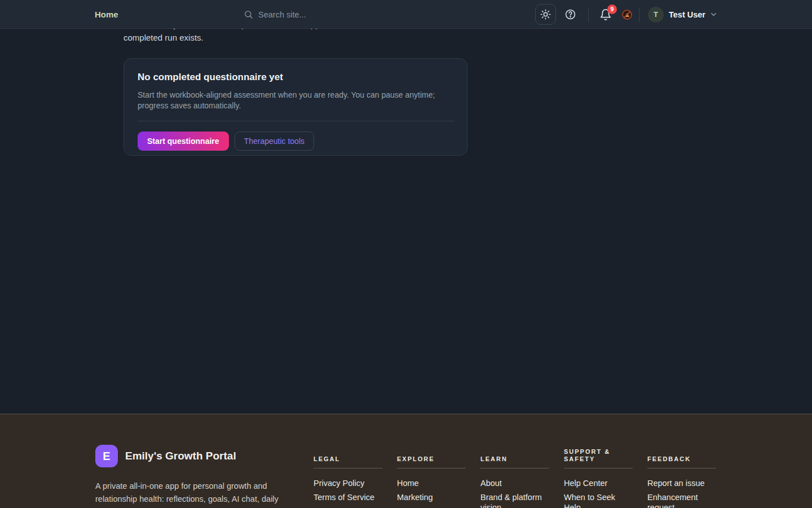 Image resolution: width=812 pixels, height=508 pixels. What do you see at coordinates (295, 77) in the screenshot?
I see `card-title: No completed questionnaire yet` at bounding box center [295, 77].